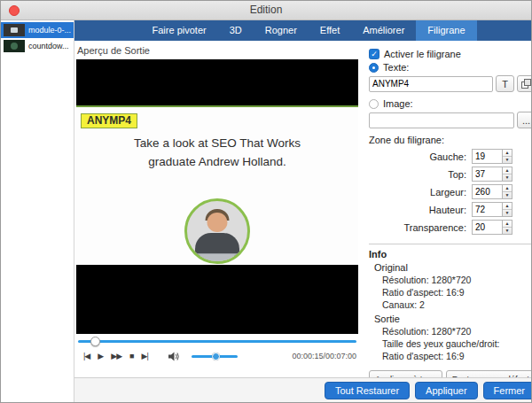 This screenshot has width=532, height=403. What do you see at coordinates (217, 257) in the screenshot?
I see `avatar-laptop` at bounding box center [217, 257].